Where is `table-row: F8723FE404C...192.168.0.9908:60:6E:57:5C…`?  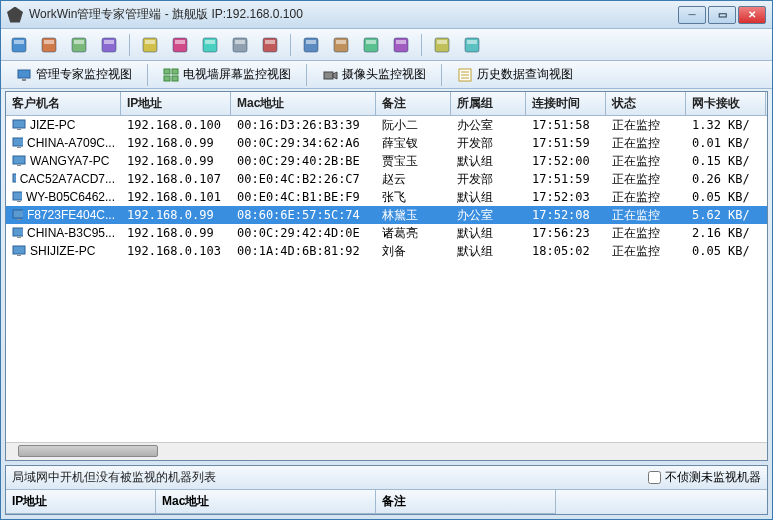 table-row: F8723FE404C...192.168.0.9908:60:6E:57:5C… is located at coordinates (386, 215).